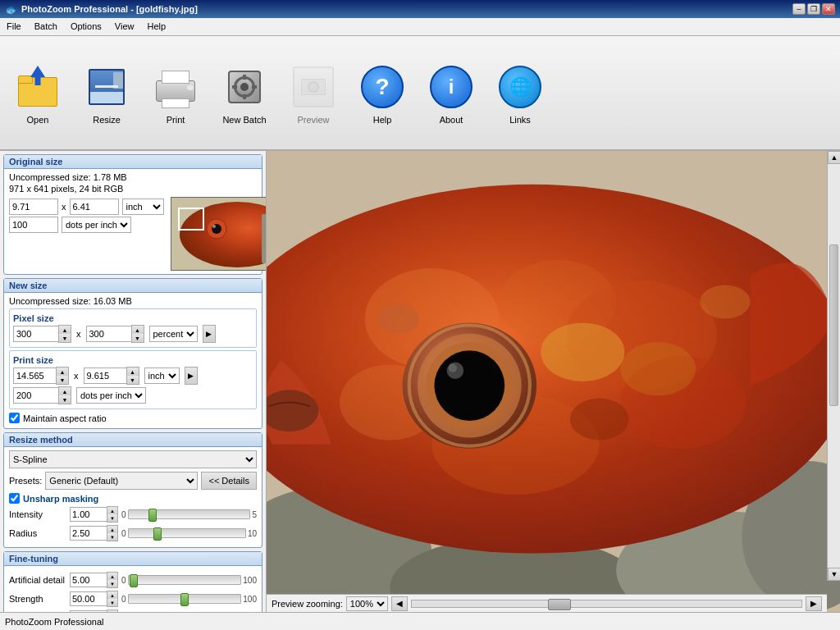 The image size is (840, 630). What do you see at coordinates (89, 514) in the screenshot?
I see `intensity-input` at bounding box center [89, 514].